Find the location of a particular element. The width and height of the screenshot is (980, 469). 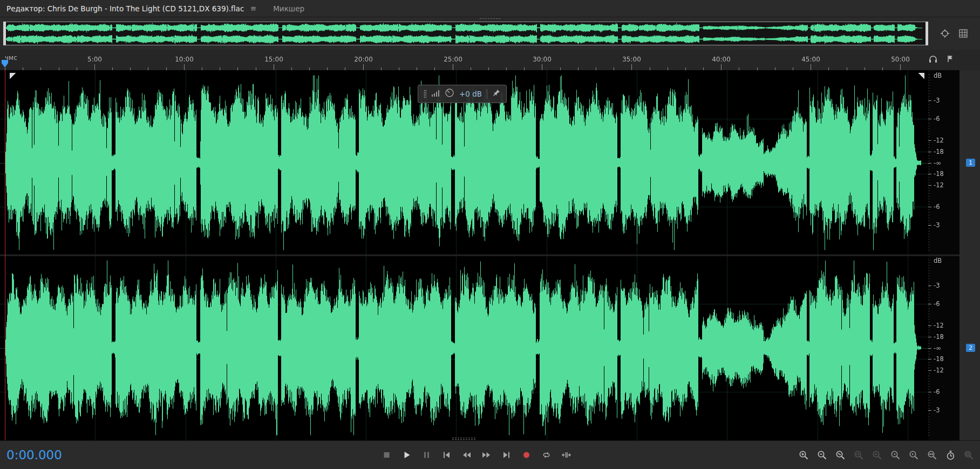

hud-separator is located at coordinates (487, 94).